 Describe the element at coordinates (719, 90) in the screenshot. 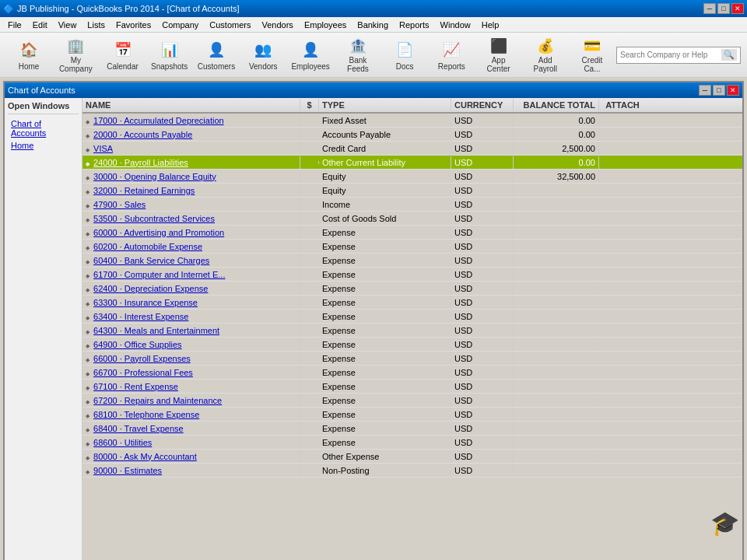

I see `inner-maximize-btn: □` at that location.